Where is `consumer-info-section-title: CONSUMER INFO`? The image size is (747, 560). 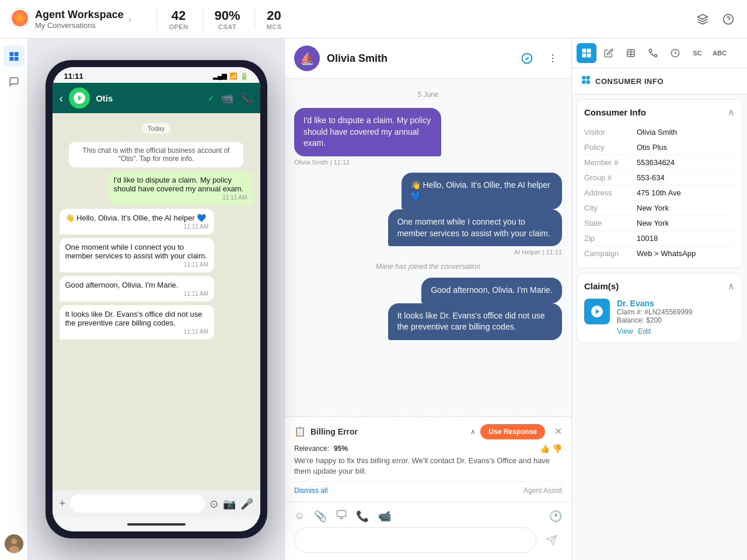 consumer-info-section-title: CONSUMER INFO is located at coordinates (629, 82).